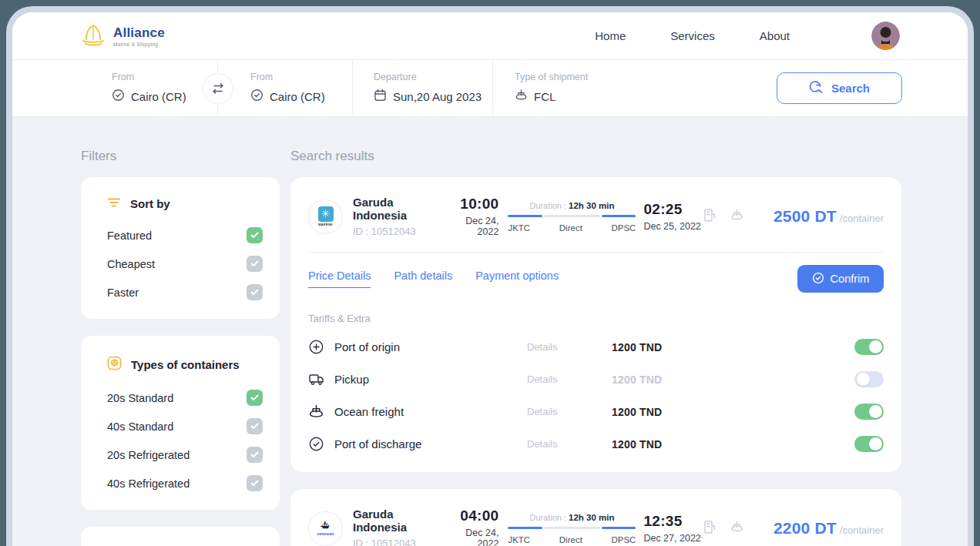 The image size is (980, 546). I want to click on arrival-time: 02:25, so click(673, 209).